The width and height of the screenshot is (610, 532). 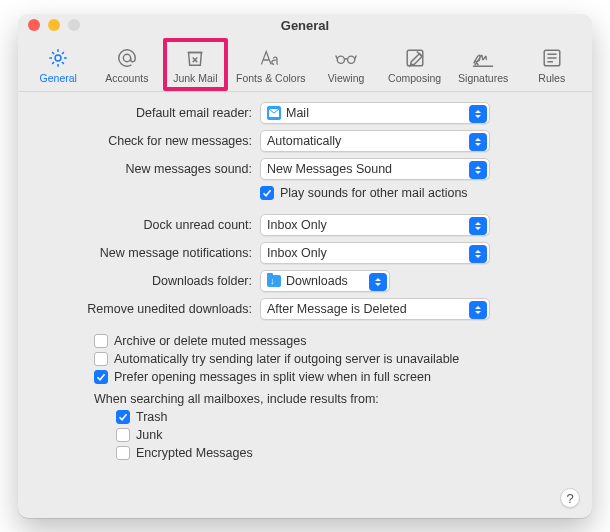 What do you see at coordinates (148, 141) in the screenshot?
I see `label-check-messages: Check for new messages:` at bounding box center [148, 141].